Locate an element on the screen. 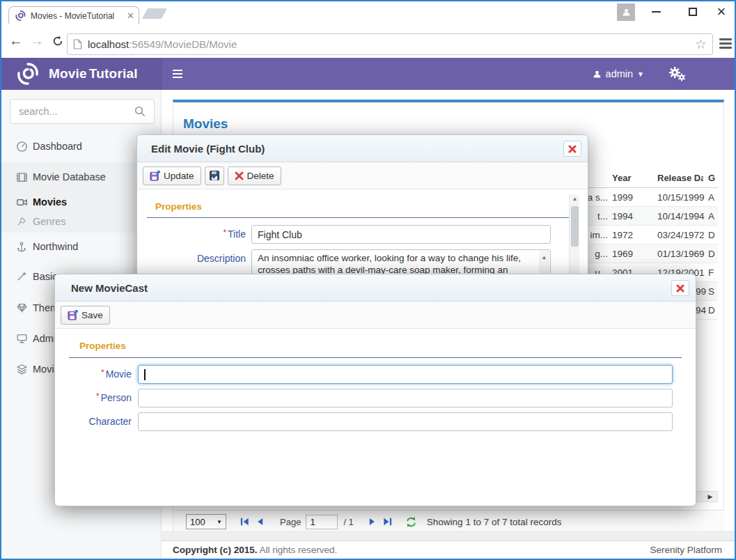 The width and height of the screenshot is (736, 560). app-logo-swirl-icon is located at coordinates (28, 74).